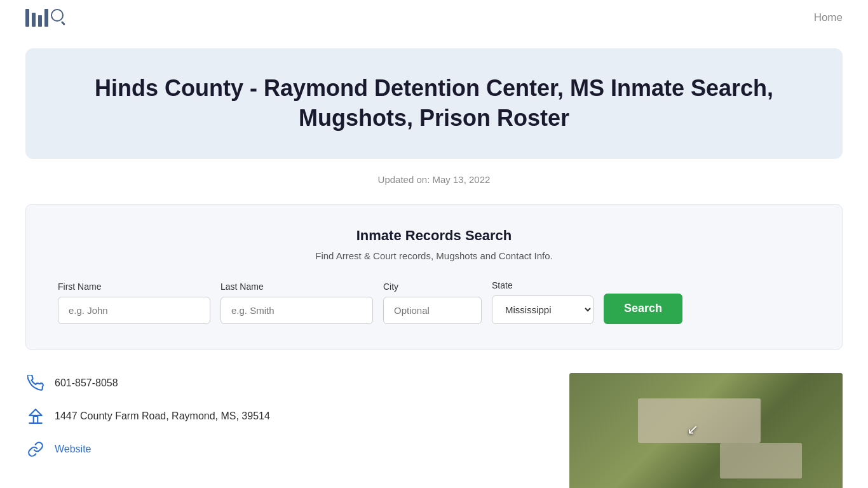  Describe the element at coordinates (36, 449) in the screenshot. I see `link-icon` at that location.